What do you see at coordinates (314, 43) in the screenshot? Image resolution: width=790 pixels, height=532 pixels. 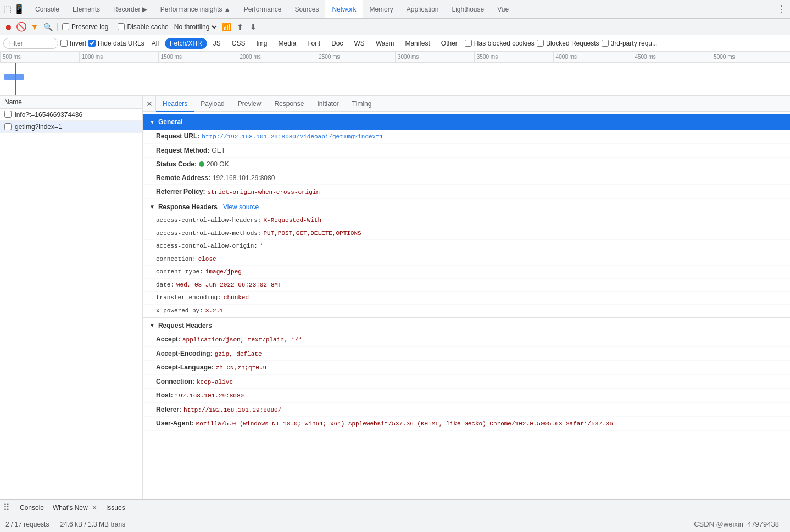 I see `filter-btn-font: Font` at bounding box center [314, 43].